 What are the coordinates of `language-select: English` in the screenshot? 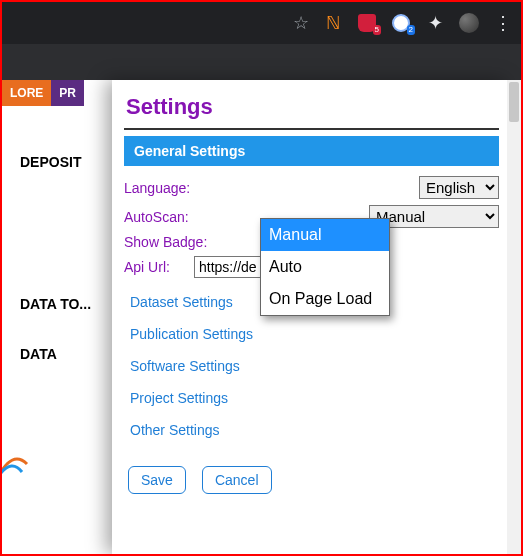 It's located at (459, 188).